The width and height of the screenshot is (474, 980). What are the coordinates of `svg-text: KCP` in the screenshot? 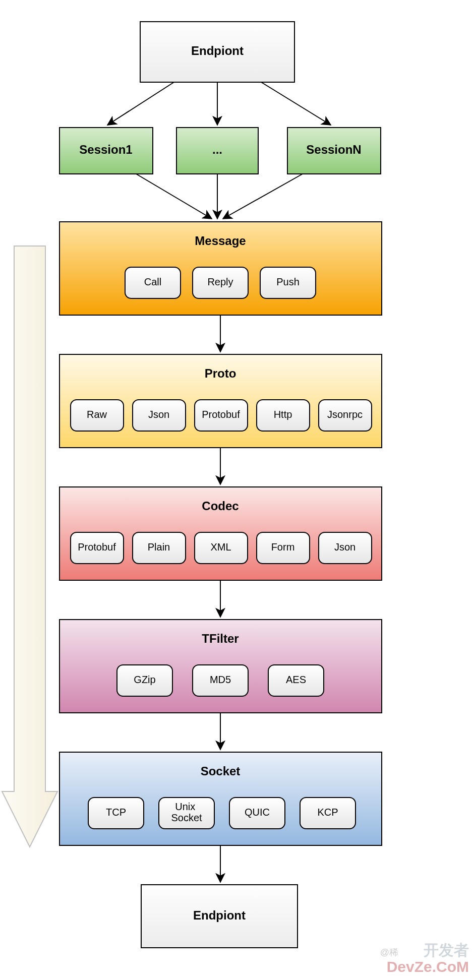 It's located at (328, 812).